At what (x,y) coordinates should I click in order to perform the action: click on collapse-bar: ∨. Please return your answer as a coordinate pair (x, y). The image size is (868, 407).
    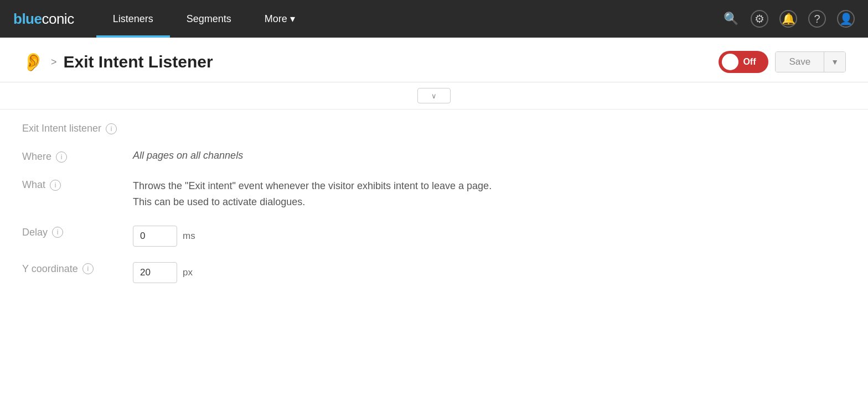
    Looking at the image, I should click on (434, 96).